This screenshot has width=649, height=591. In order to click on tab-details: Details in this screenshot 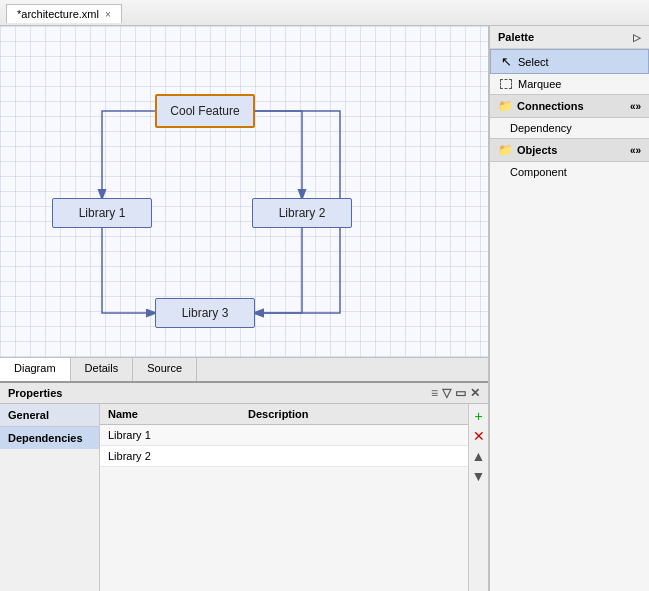, I will do `click(102, 370)`.